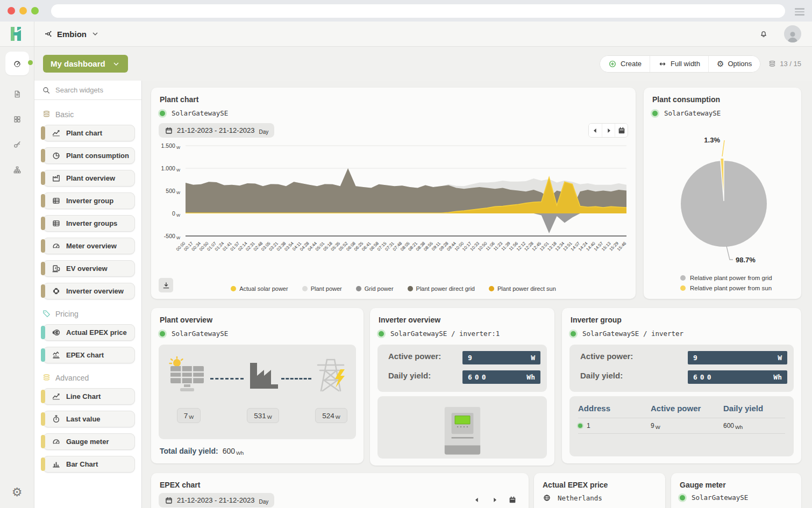 The width and height of the screenshot is (812, 508). Describe the element at coordinates (89, 246) in the screenshot. I see `sidebar-item-meter-overview: Meter overview` at that location.